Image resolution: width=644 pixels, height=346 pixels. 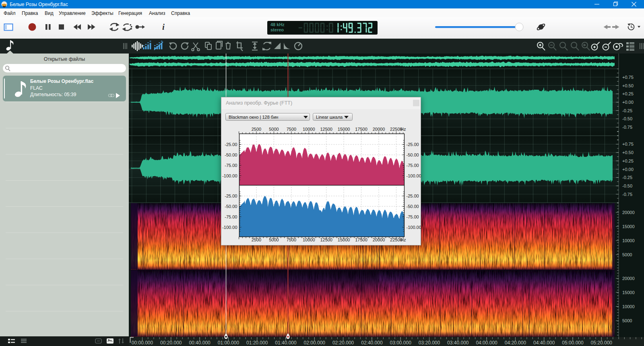 I want to click on svg-text: 00:20.000, so click(x=171, y=343).